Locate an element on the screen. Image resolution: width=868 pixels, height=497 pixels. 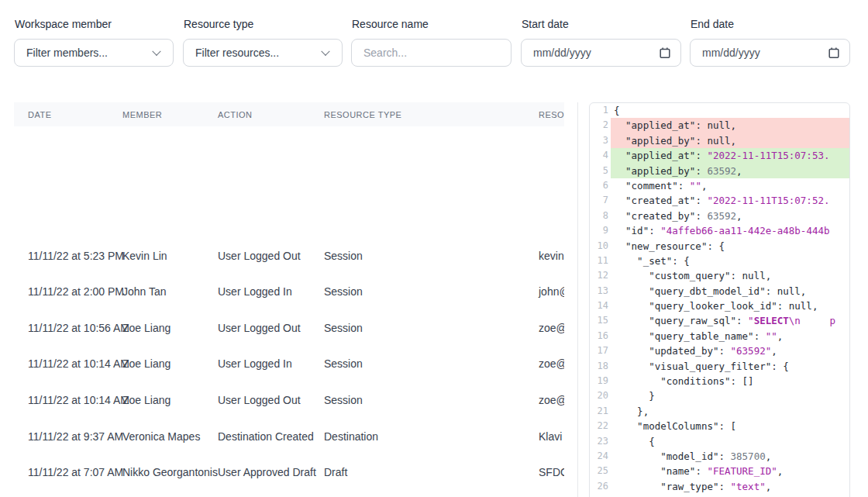
code-line: 18 "visual_query_filter": { is located at coordinates (719, 366).